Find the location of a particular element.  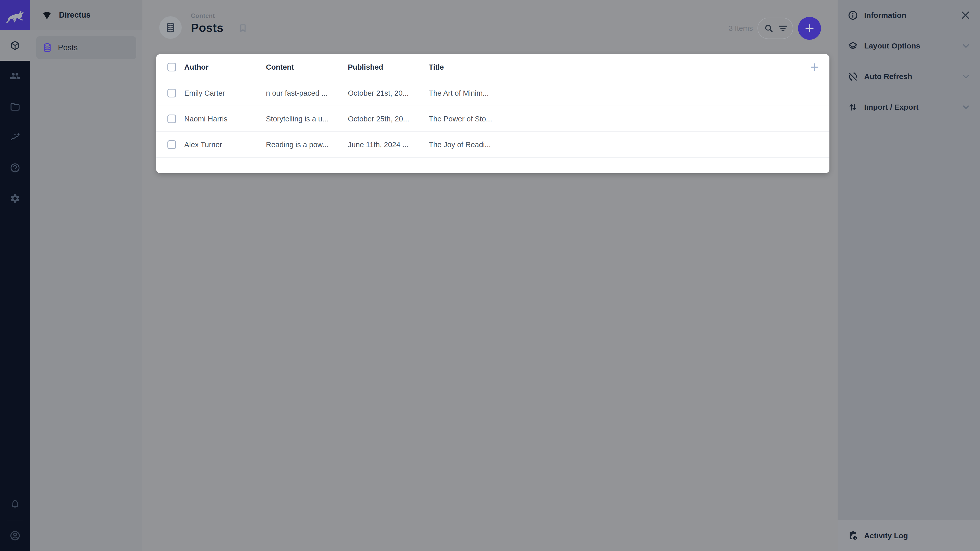

table-row: Alex Turner Reading is a pow... June 11t… is located at coordinates (493, 145).